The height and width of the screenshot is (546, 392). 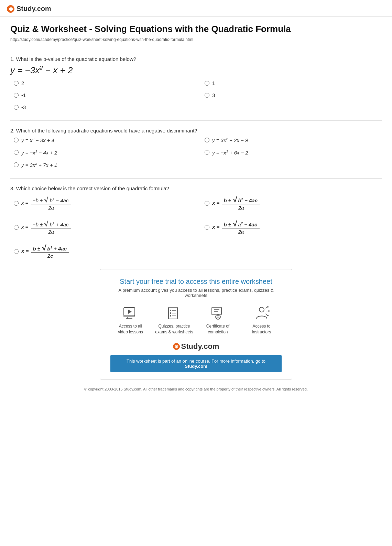 What do you see at coordinates (196, 293) in the screenshot?
I see `trial-subtitle: A premium account gives you access to al…` at bounding box center [196, 293].